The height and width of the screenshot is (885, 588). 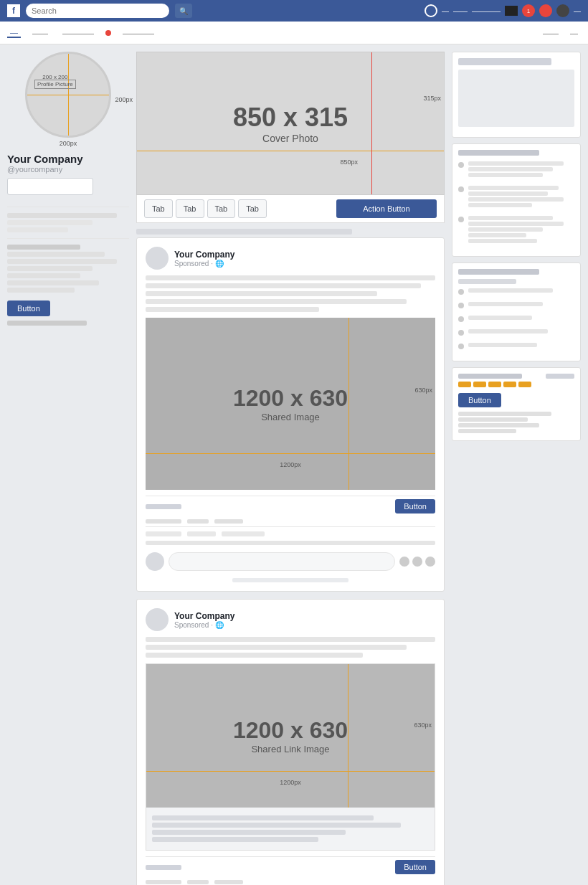 What do you see at coordinates (574, 33) in the screenshot?
I see `snav-right-item-2: —` at bounding box center [574, 33].